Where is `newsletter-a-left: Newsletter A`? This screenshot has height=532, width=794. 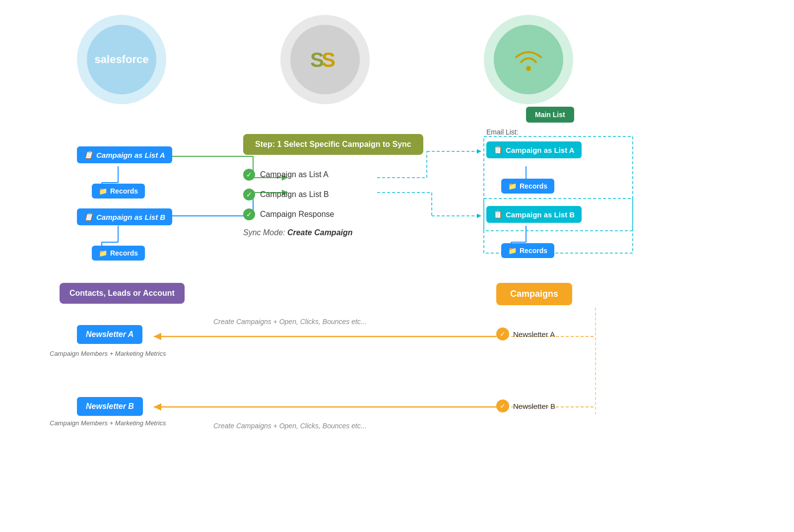
newsletter-a-left: Newsletter A is located at coordinates (110, 334).